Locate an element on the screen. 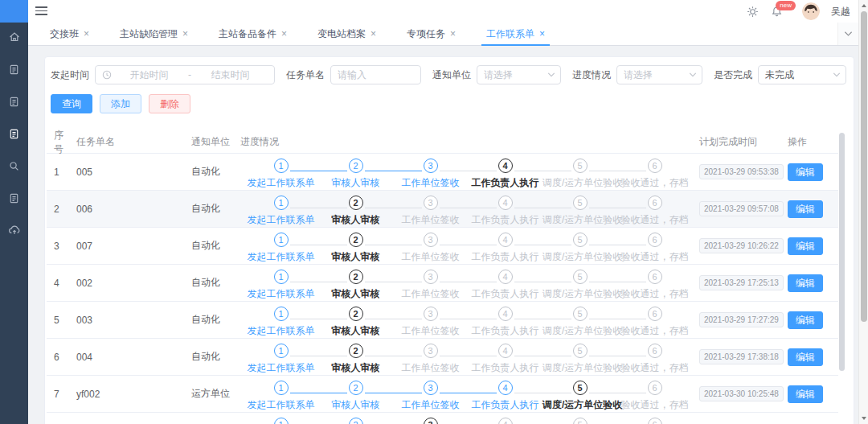 Image resolution: width=868 pixels, height=424 pixels. new-badge: new is located at coordinates (786, 6).